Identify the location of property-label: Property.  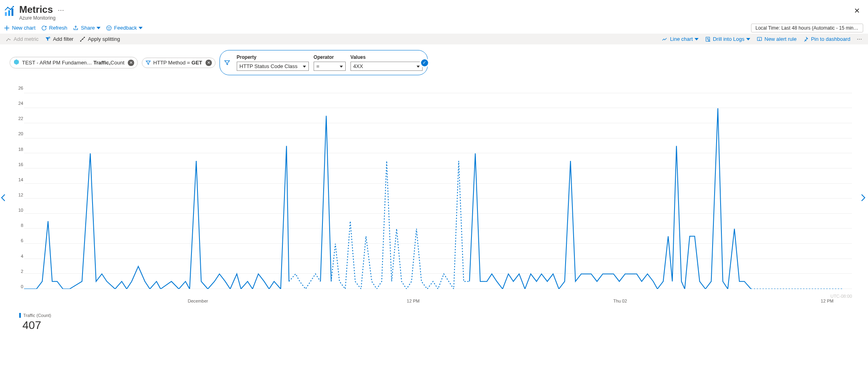
(273, 57).